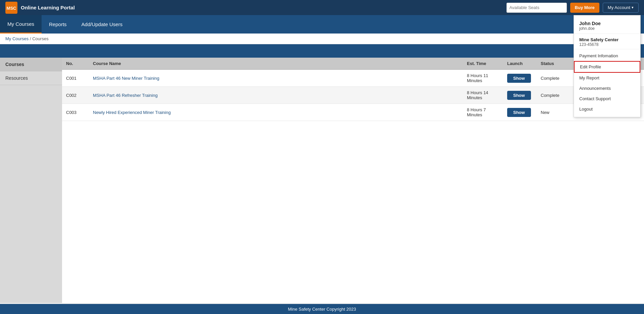 The width and height of the screenshot is (644, 314). Describe the element at coordinates (607, 88) in the screenshot. I see `dropdown-item: Announcements` at that location.